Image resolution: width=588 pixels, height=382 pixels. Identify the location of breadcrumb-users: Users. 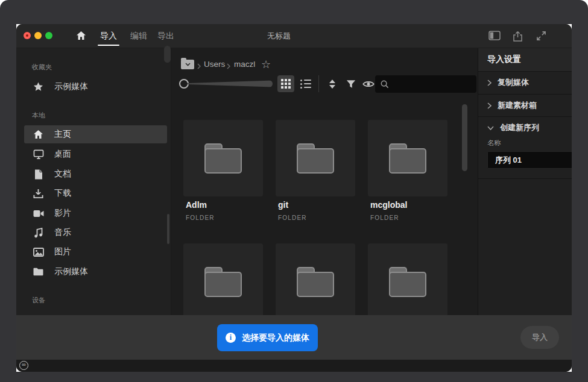
(215, 64).